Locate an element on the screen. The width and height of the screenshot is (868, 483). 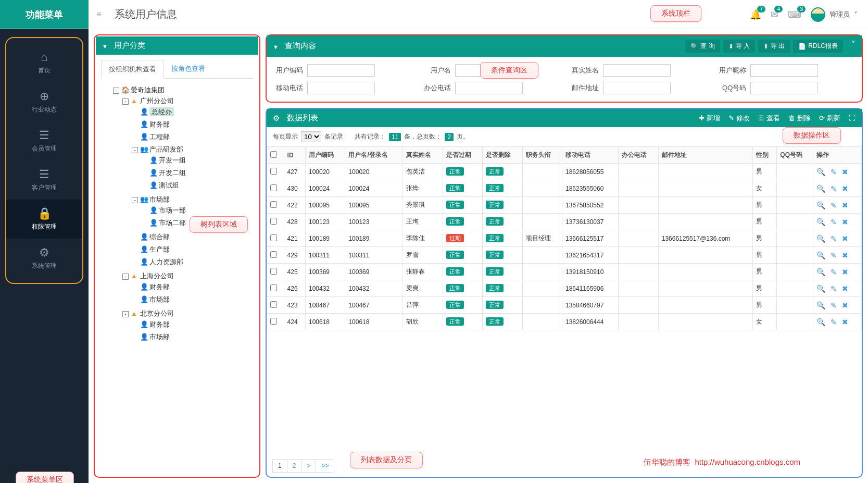
page-button: >> is located at coordinates (325, 466).